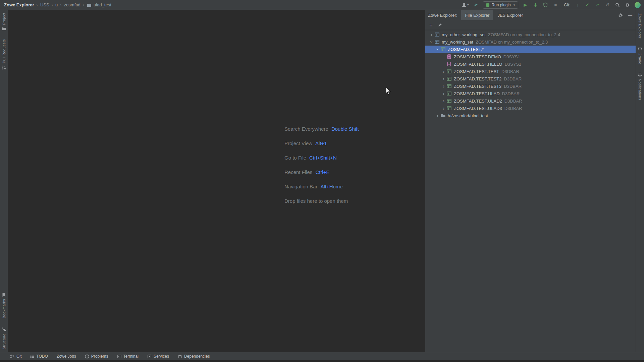 The width and height of the screenshot is (644, 362). I want to click on left-stripe-bottom: BookmarksStructure, so click(4, 321).